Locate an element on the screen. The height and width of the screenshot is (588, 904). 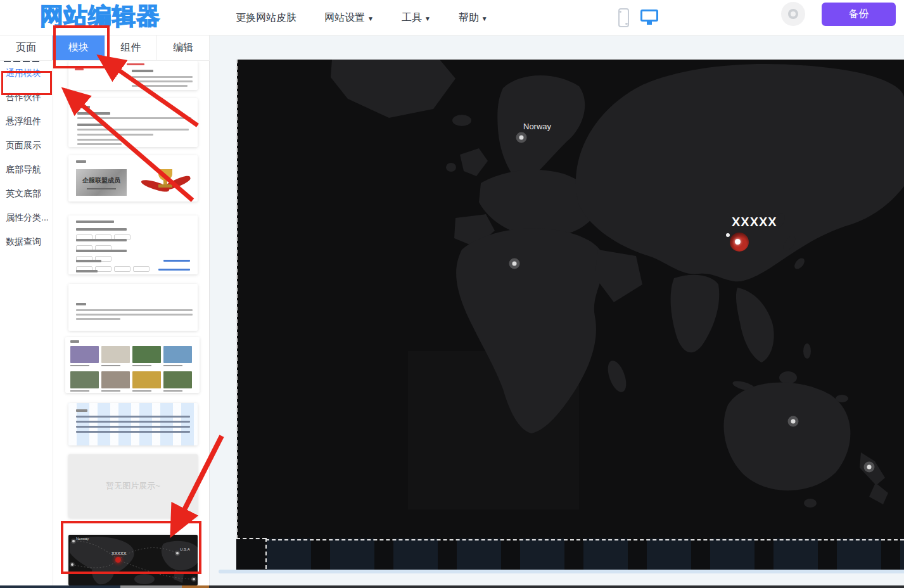
module-thumbnail-contact is located at coordinates (133, 245).